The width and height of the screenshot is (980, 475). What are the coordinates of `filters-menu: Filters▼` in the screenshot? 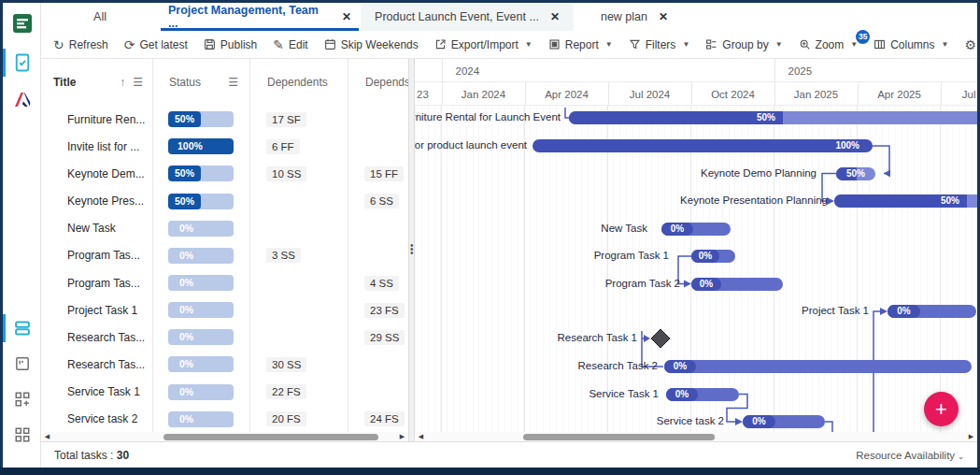 It's located at (660, 45).